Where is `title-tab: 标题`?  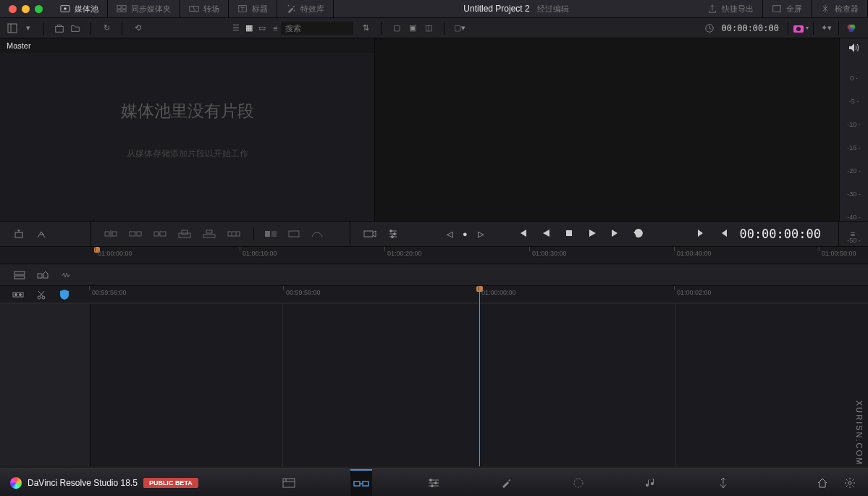 title-tab: 标题 is located at coordinates (253, 9).